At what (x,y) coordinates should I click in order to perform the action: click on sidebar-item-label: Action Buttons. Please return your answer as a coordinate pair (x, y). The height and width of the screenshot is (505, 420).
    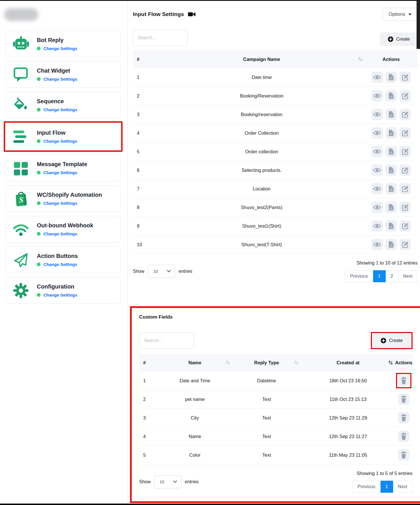
    Looking at the image, I should click on (57, 256).